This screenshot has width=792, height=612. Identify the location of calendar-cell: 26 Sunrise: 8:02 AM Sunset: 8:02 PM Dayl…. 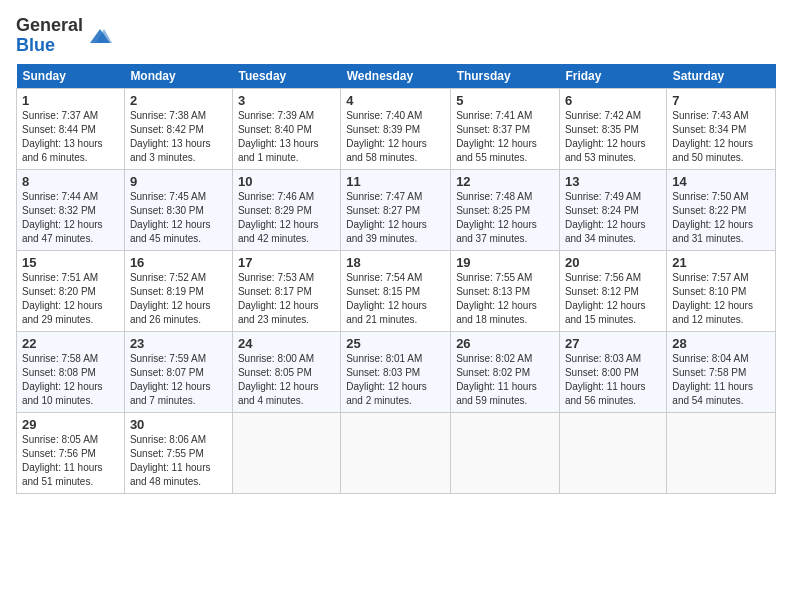
(506, 372).